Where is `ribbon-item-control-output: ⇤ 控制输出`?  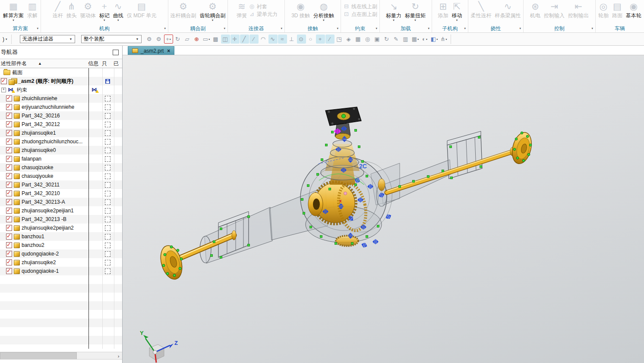 ribbon-item-control-output: ⇤ 控制输出 is located at coordinates (578, 9).